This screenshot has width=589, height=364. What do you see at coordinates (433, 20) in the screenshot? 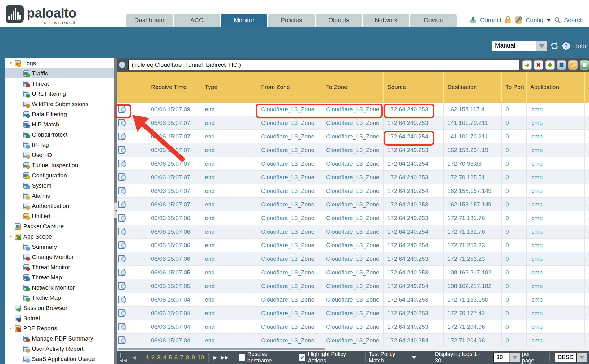
I see `tab-device: Device` at bounding box center [433, 20].